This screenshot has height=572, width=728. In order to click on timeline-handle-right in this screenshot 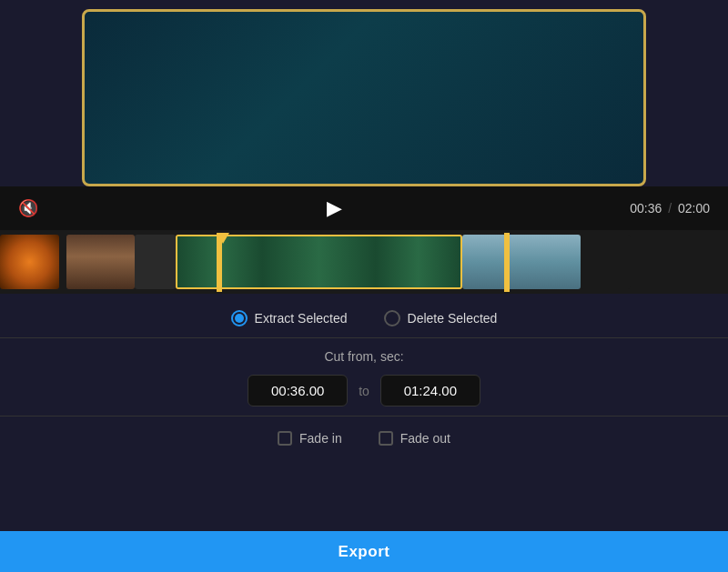, I will do `click(507, 262)`.